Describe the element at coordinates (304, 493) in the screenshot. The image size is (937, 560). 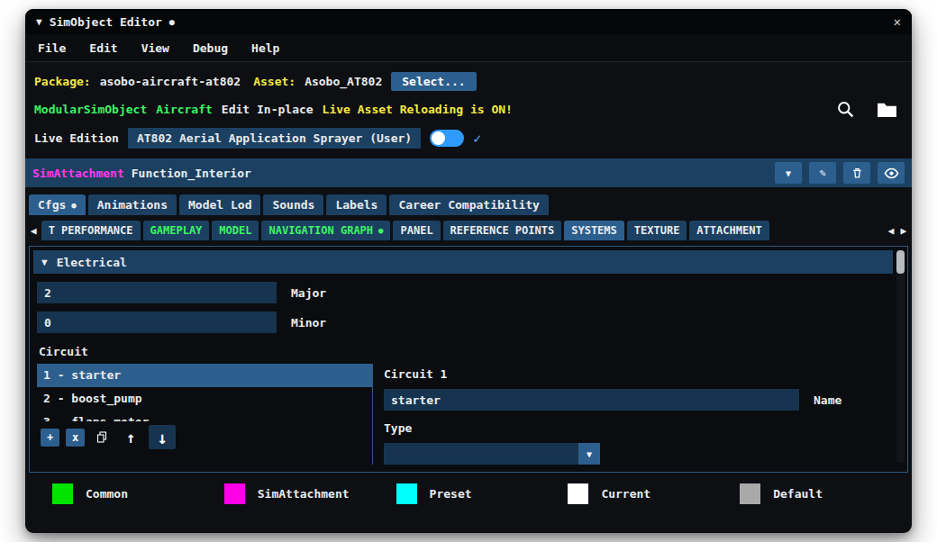
I see `legend-label-simattachment: SimAttachment` at that location.